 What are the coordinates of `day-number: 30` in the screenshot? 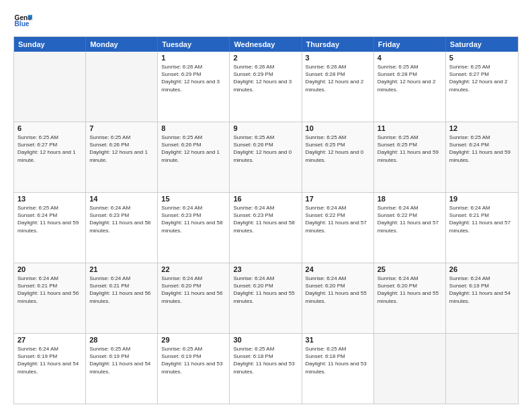 It's located at (265, 340).